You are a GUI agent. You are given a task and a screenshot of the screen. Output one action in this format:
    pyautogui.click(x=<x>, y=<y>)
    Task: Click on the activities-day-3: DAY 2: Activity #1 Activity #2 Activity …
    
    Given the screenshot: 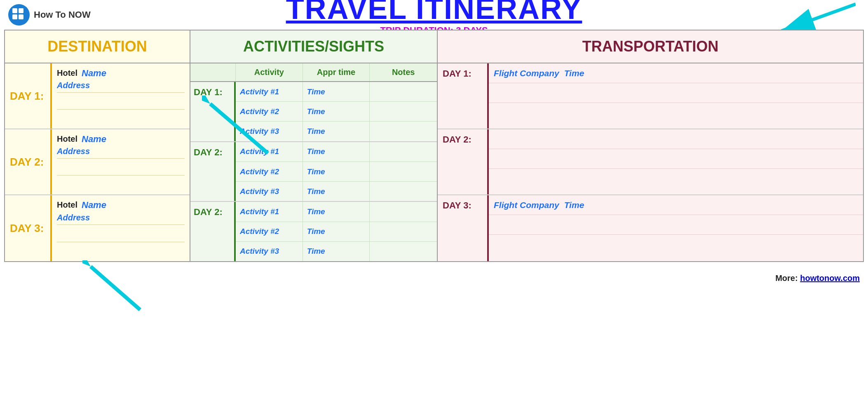 What is the action you would take?
    pyautogui.click(x=314, y=232)
    